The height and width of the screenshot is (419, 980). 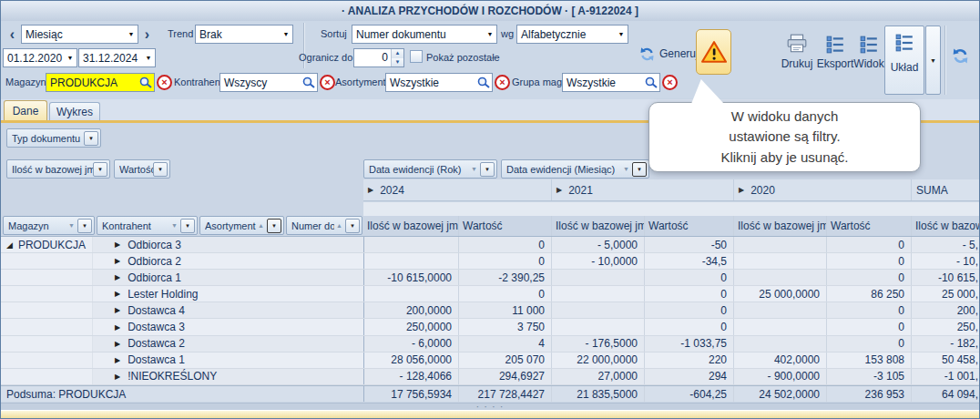 I want to click on table-row: ◢ ▶ Dostawca 1 28 056,0000 205 070 22 00…, so click(x=490, y=361).